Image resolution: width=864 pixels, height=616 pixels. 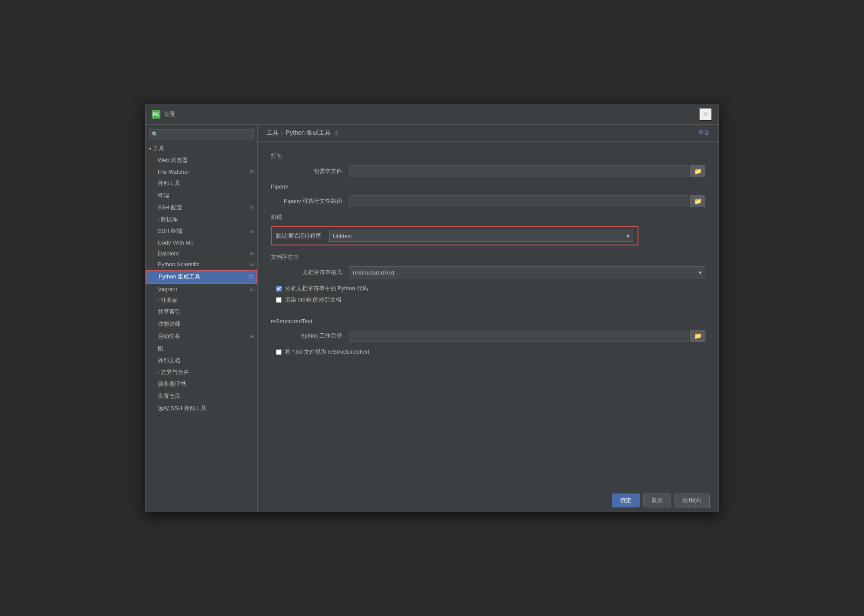 What do you see at coordinates (309, 133) in the screenshot?
I see `breadcrumb-current: Python 集成工具` at bounding box center [309, 133].